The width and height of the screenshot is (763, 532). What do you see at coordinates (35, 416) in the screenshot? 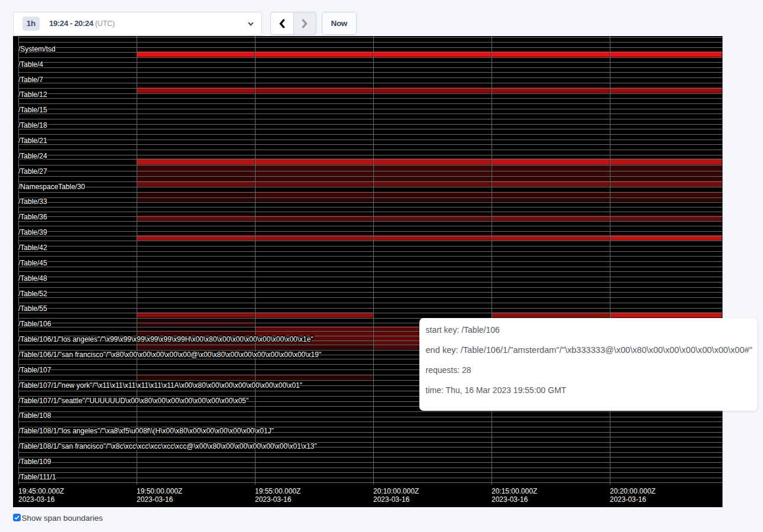
I see `svg-text: /Table/108` at bounding box center [35, 416].